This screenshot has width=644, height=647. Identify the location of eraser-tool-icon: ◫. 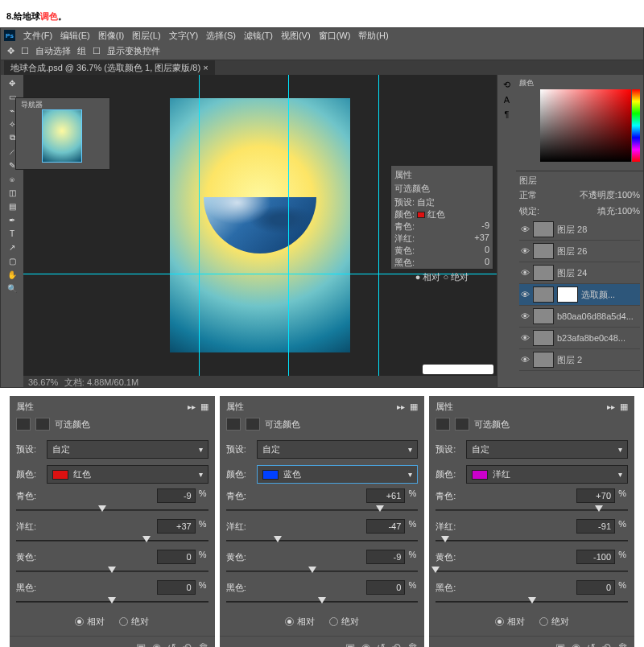
(12, 192).